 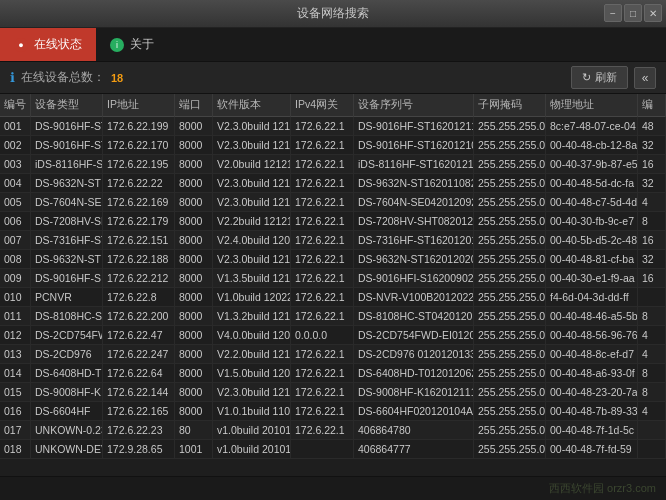 What do you see at coordinates (586, 78) in the screenshot?
I see `refresh-icon: ↻` at bounding box center [586, 78].